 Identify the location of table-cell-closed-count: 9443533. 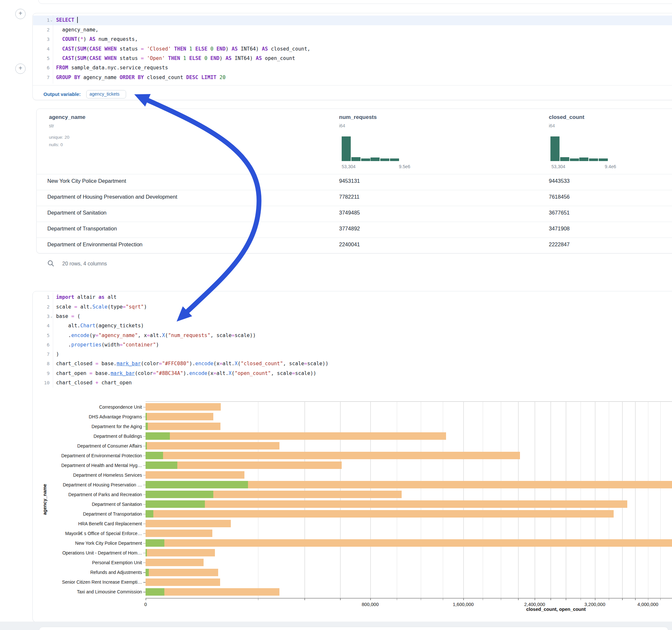
(559, 181).